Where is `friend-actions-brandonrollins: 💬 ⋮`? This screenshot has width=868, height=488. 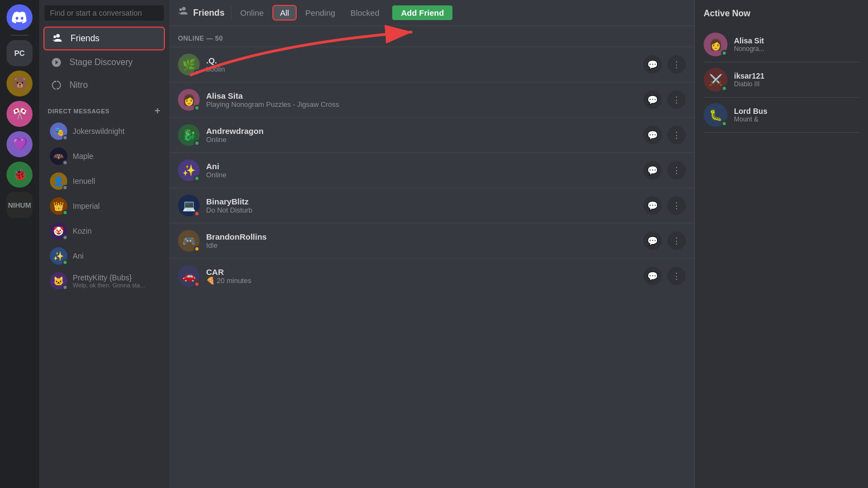
friend-actions-brandonrollins: 💬 ⋮ is located at coordinates (665, 241).